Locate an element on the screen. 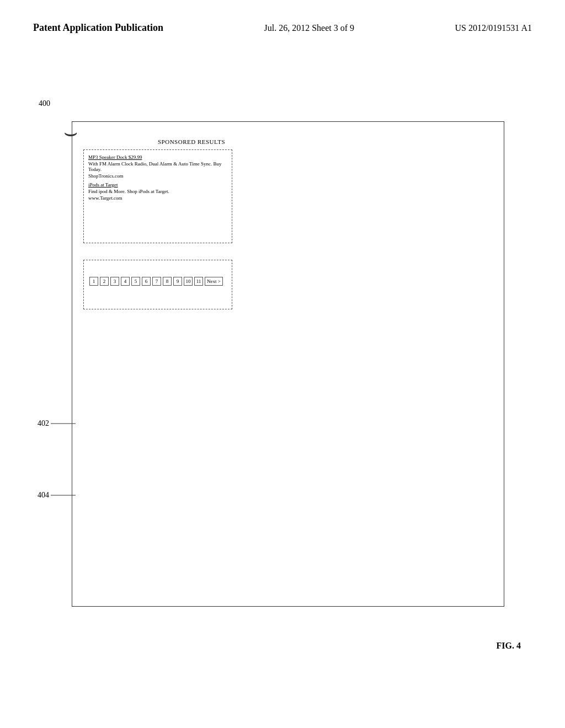 The image size is (565, 728). page-next-button: Next > is located at coordinates (214, 281).